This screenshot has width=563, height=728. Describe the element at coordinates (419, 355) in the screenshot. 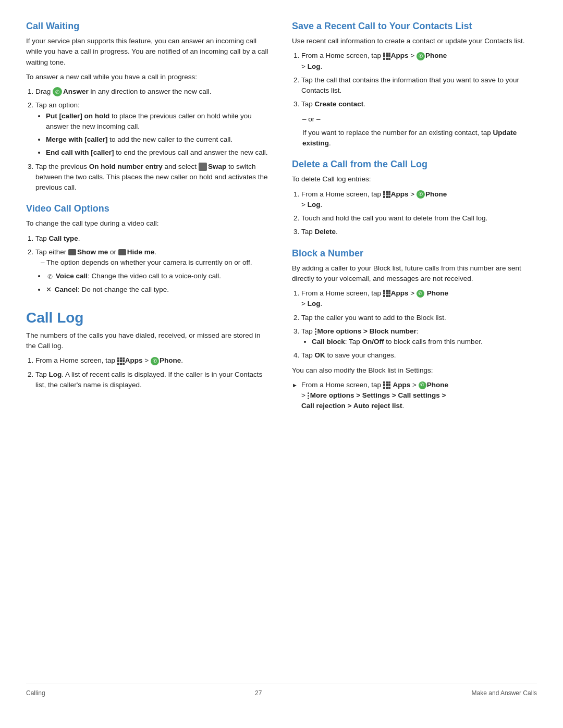

I see `block-step-4: Tap OK to save your changes.` at that location.